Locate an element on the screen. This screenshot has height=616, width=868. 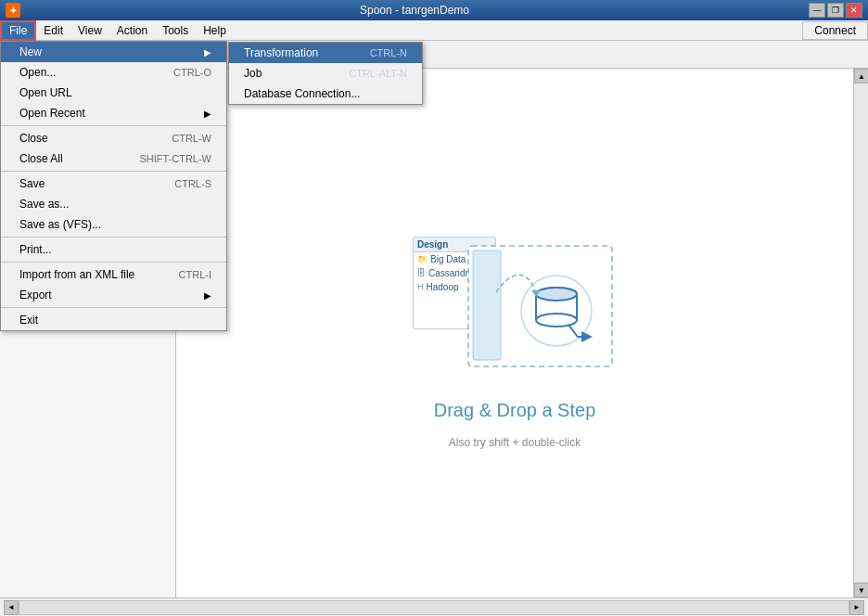
scroll-up-btn: ▲ is located at coordinates (861, 76).